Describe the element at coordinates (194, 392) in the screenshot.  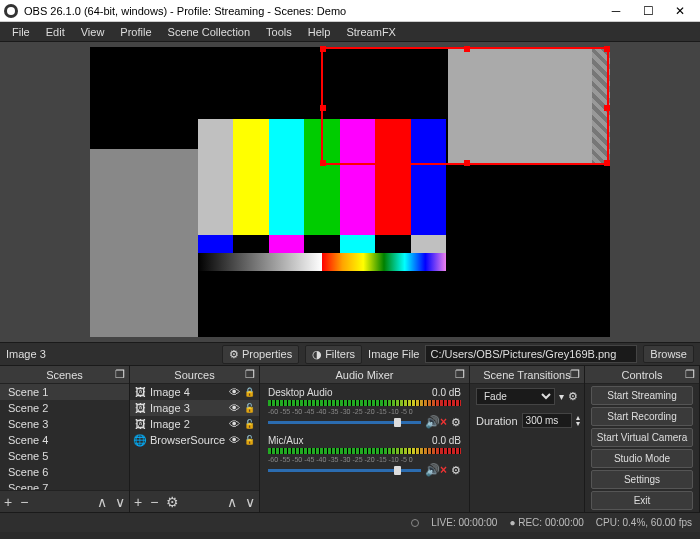
I see `source-item: 🖼Image 4👁🔒` at that location.